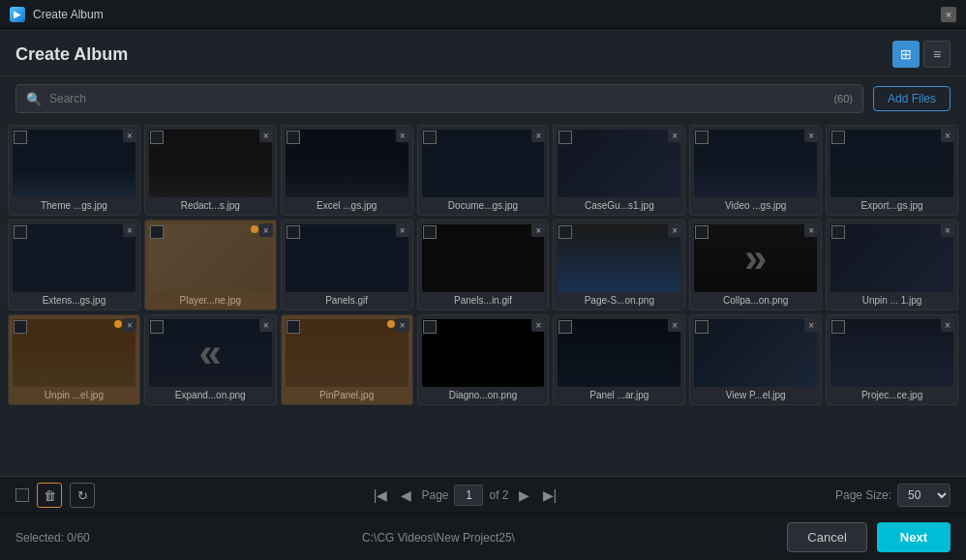 The height and width of the screenshot is (560, 966). Describe the element at coordinates (827, 538) in the screenshot. I see `cancel-button: Cancel` at that location.